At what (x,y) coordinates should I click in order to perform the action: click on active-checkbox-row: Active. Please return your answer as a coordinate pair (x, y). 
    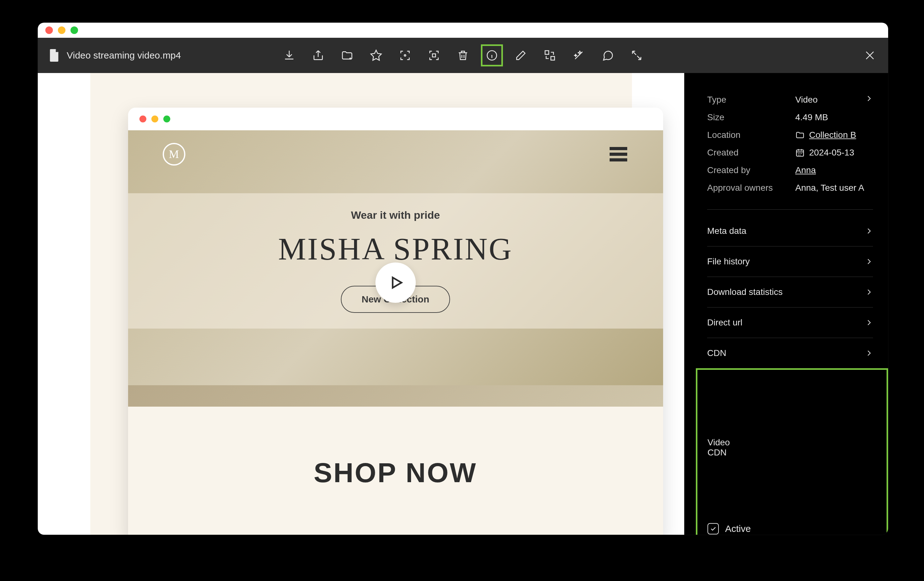
    Looking at the image, I should click on (790, 529).